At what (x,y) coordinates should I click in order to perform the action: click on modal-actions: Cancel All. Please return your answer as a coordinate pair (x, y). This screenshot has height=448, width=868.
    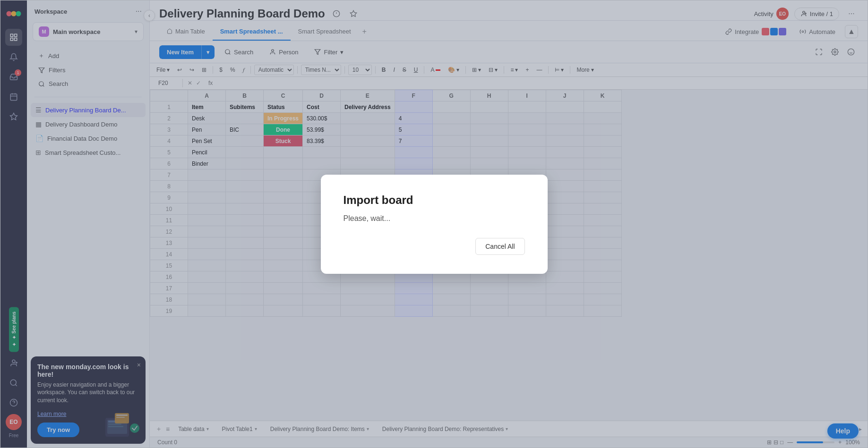
    Looking at the image, I should click on (434, 246).